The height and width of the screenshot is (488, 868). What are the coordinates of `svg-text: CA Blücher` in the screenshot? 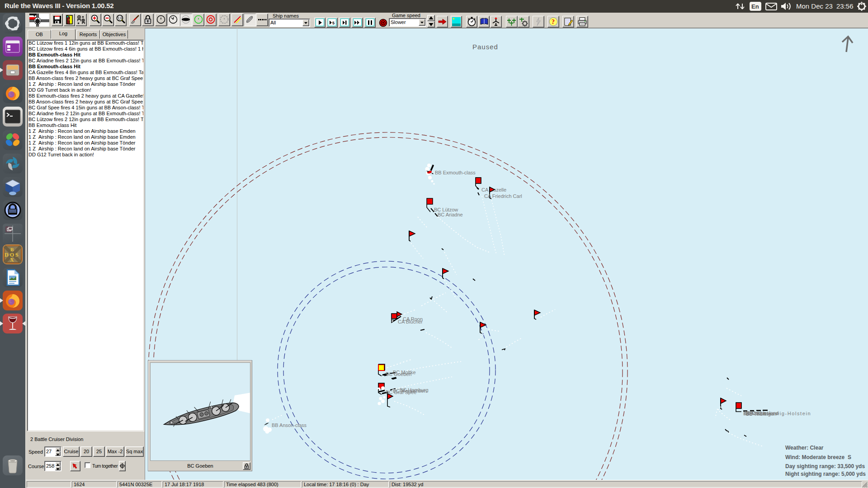 It's located at (410, 322).